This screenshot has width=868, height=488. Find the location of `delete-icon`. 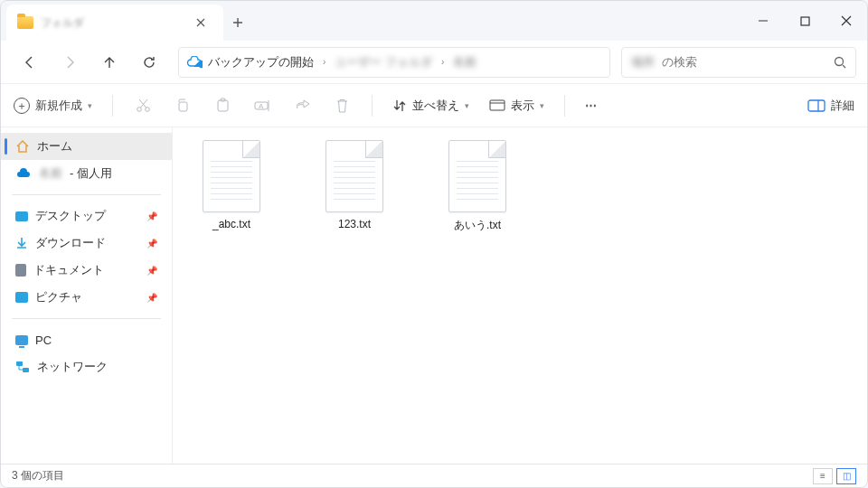

delete-icon is located at coordinates (342, 106).